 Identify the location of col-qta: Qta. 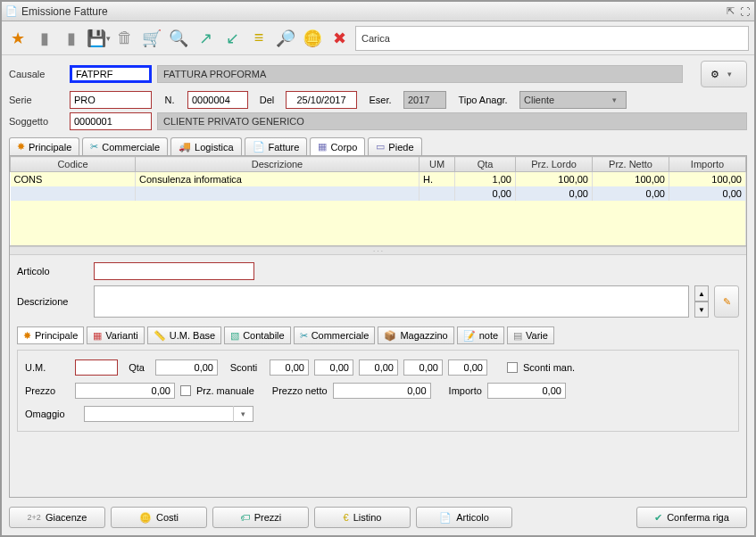
(486, 164).